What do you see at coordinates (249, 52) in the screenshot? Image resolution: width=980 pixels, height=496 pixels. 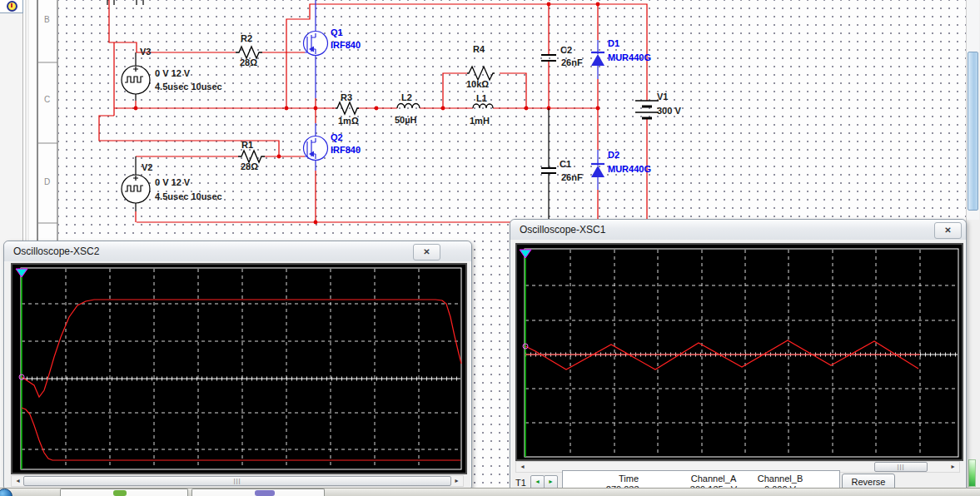 I see `resistor-r2` at bounding box center [249, 52].